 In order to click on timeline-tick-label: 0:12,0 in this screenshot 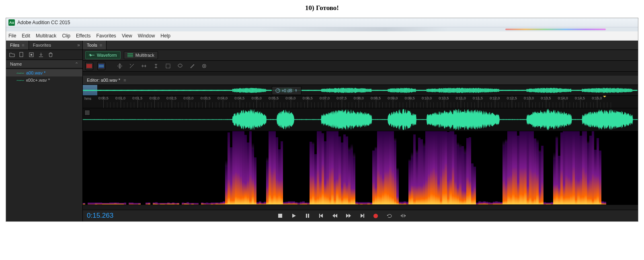, I will do `click(494, 98)`.